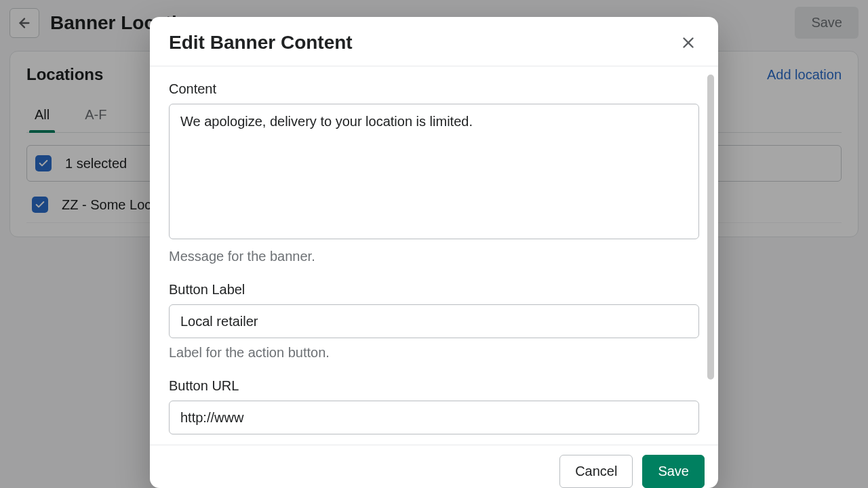 The image size is (868, 488). What do you see at coordinates (673, 472) in the screenshot?
I see `save-button: Save` at bounding box center [673, 472].